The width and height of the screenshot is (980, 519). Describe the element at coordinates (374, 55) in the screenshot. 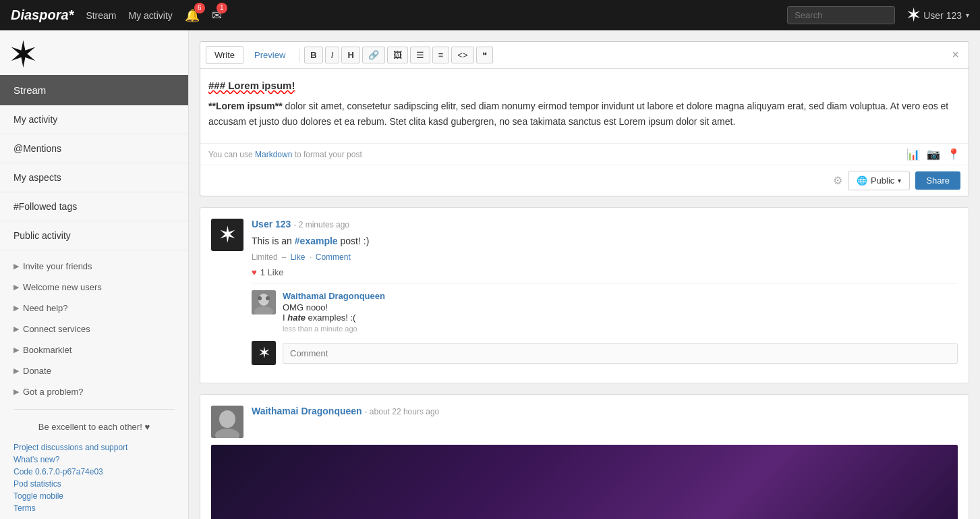

I see `toolbar-link-button: 🔗` at that location.